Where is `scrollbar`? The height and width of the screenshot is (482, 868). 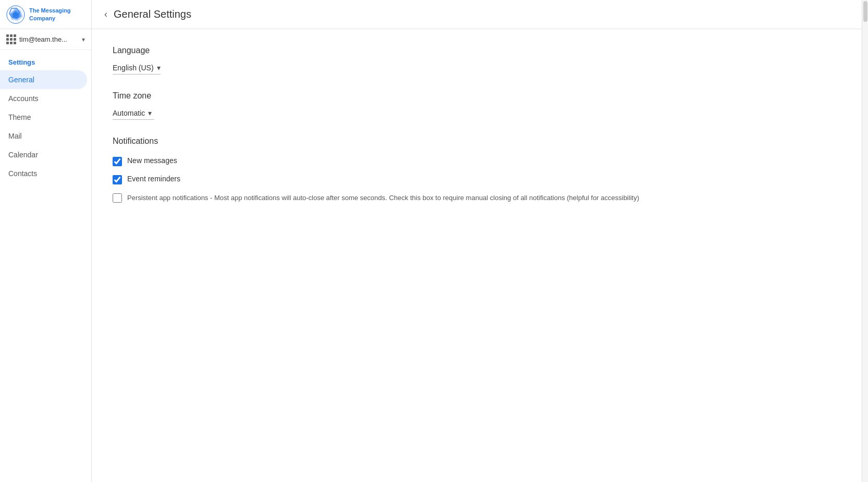
scrollbar is located at coordinates (865, 241).